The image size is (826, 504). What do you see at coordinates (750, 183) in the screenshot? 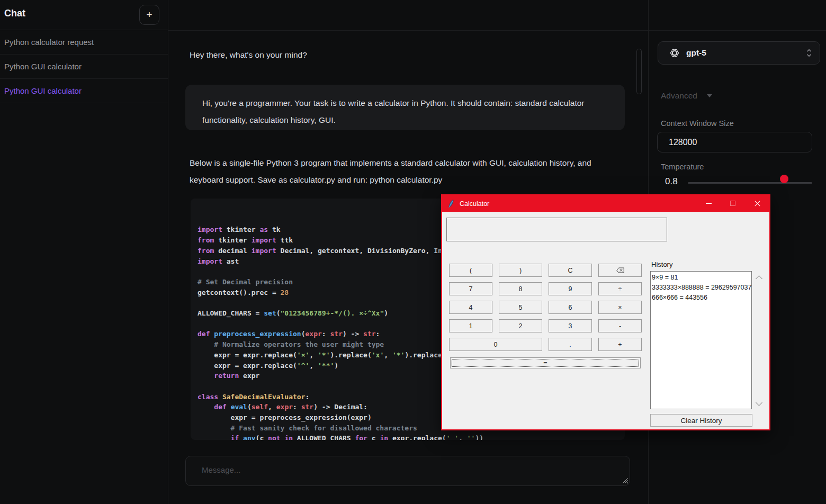
I see `temperature-slider` at bounding box center [750, 183].